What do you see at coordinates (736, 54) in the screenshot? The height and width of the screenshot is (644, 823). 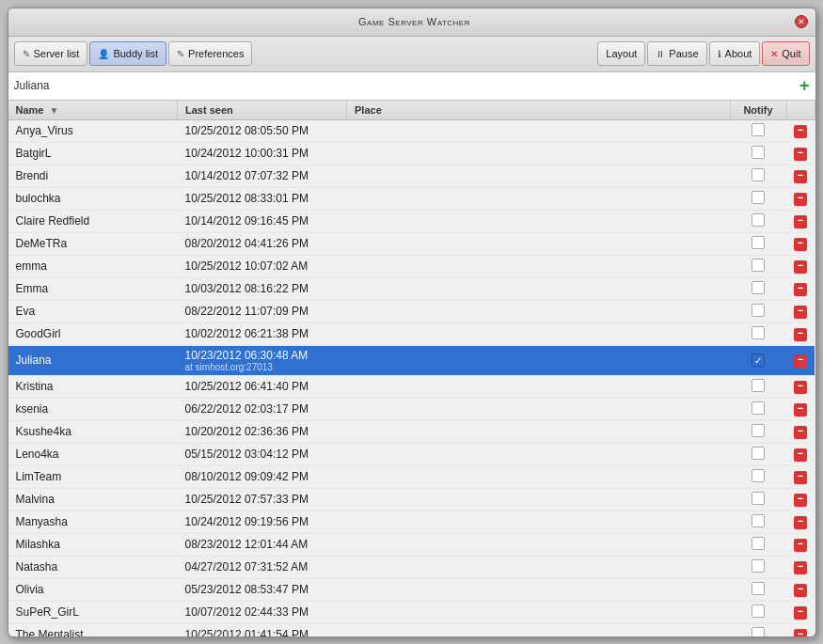 I see `about-button: ℹ About` at bounding box center [736, 54].